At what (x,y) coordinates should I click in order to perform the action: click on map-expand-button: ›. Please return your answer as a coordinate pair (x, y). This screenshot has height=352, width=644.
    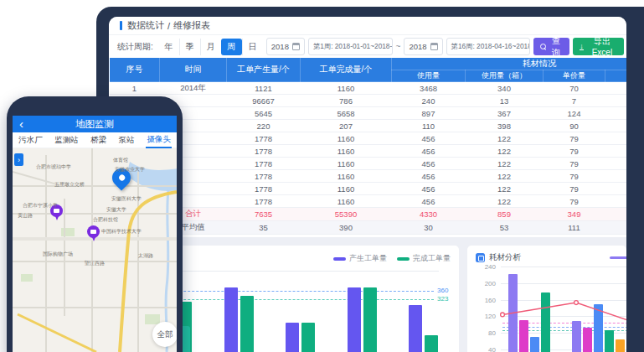
    Looking at the image, I should click on (18, 159).